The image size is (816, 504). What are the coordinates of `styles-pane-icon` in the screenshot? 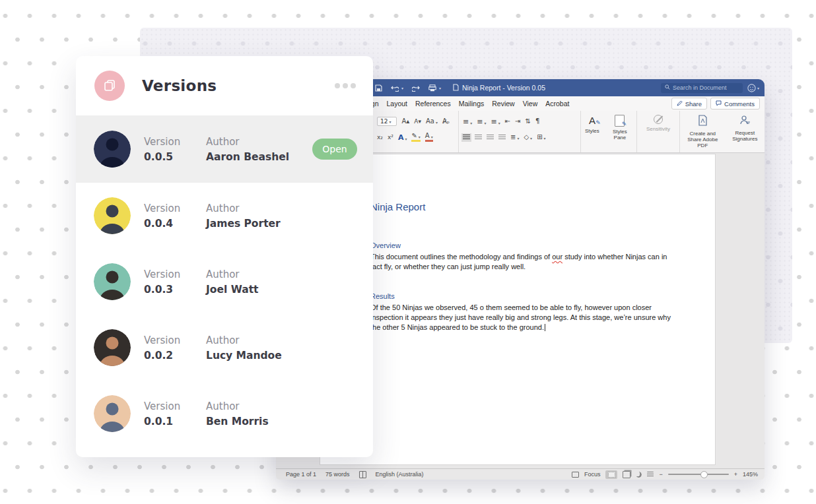 It's located at (619, 121).